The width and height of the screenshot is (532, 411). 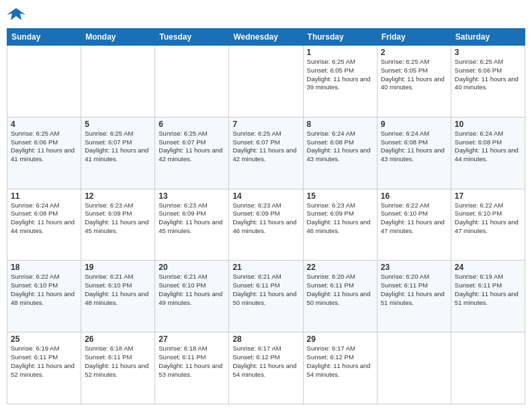 I want to click on calendar-cell: 25Sunrise: 6:19 AM Sunset: 6:11 PM Dayli…, so click(x=44, y=368).